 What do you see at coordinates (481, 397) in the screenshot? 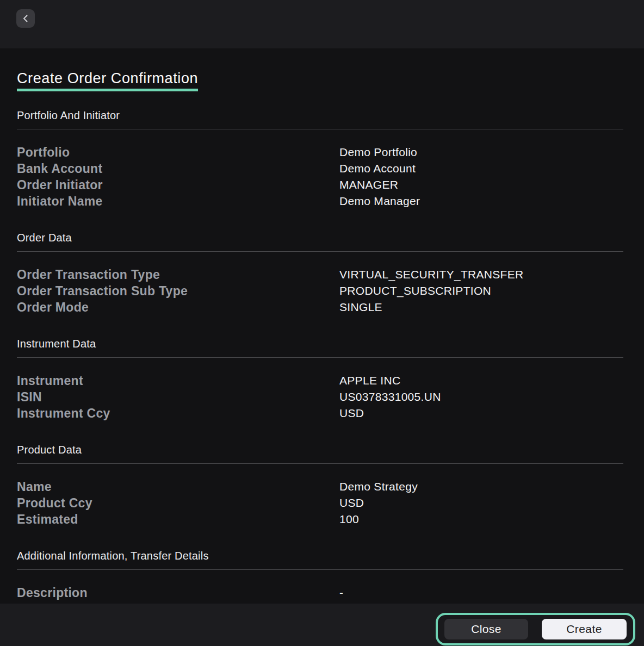
I see `field-value: US0378331005.UN` at bounding box center [481, 397].